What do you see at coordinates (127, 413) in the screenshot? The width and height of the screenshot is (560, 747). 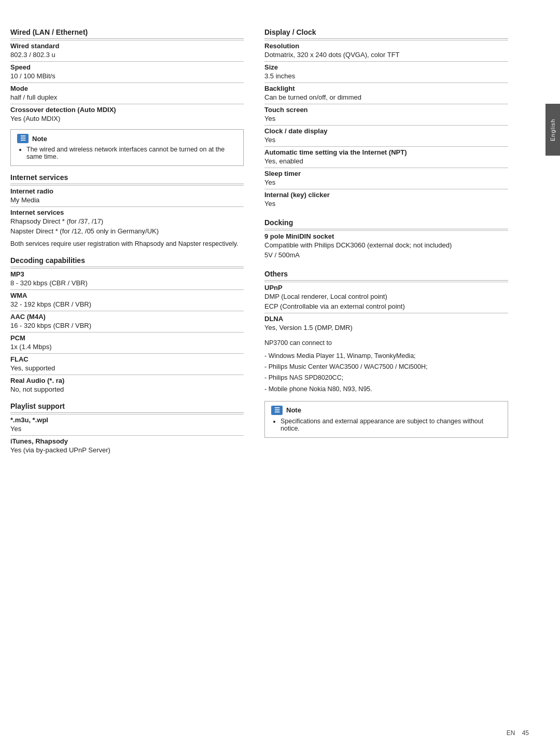 I see `divider-playlist` at bounding box center [127, 413].